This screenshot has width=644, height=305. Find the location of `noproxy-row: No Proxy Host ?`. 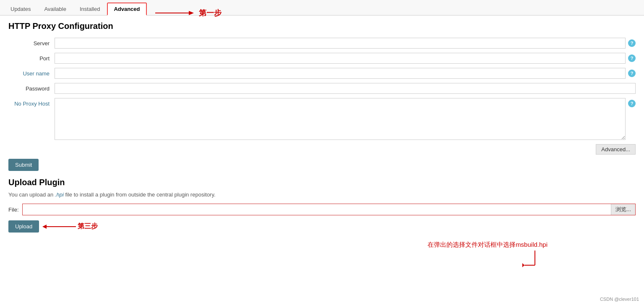

noproxy-row: No Proxy Host ? is located at coordinates (322, 119).